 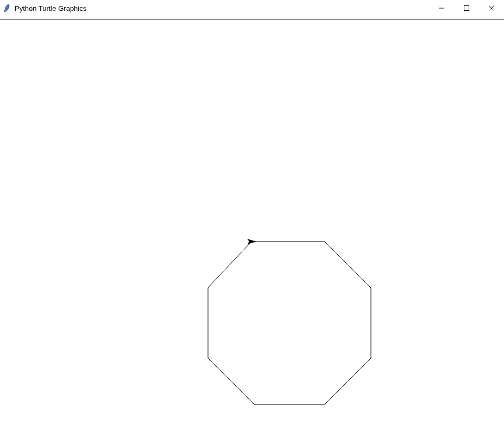 I want to click on window-titlebar: Python Turtle Graphics, so click(x=252, y=8).